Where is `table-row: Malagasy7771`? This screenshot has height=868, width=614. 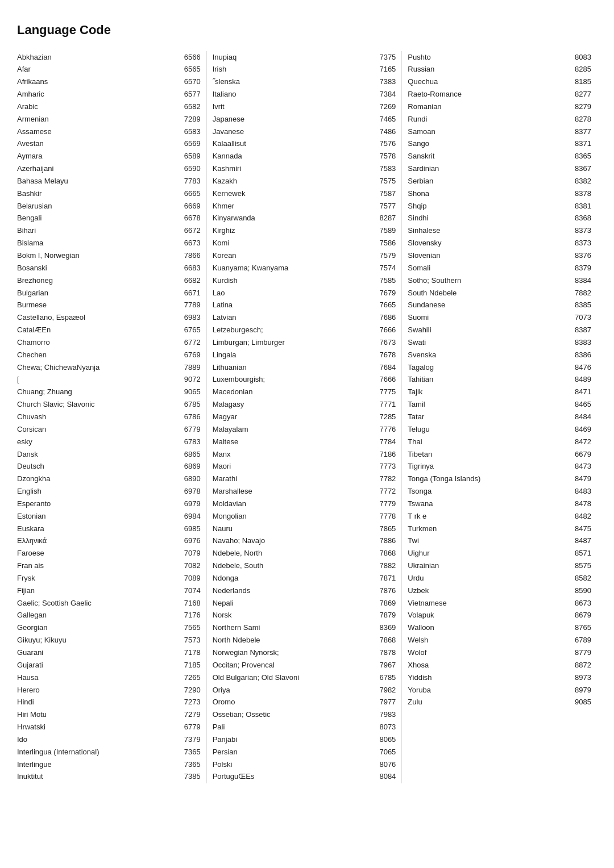 table-row: Malagasy7771 is located at coordinates (305, 405).